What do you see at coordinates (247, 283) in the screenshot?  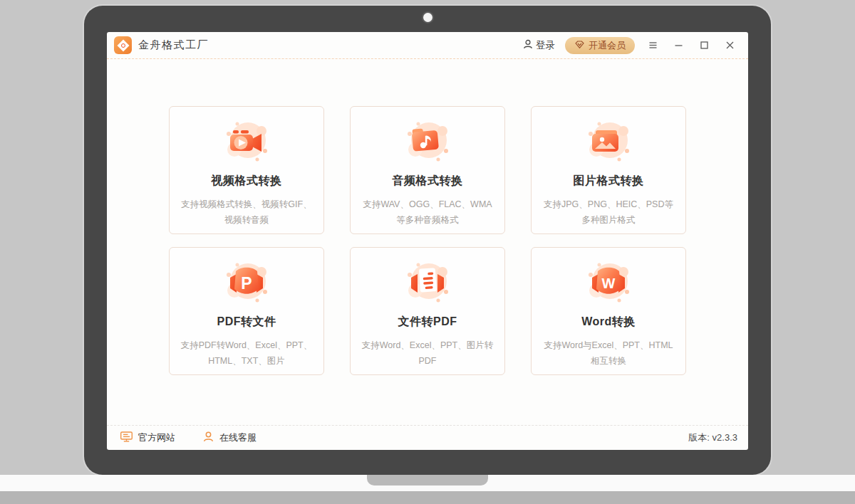 I see `svg-text: P` at bounding box center [247, 283].